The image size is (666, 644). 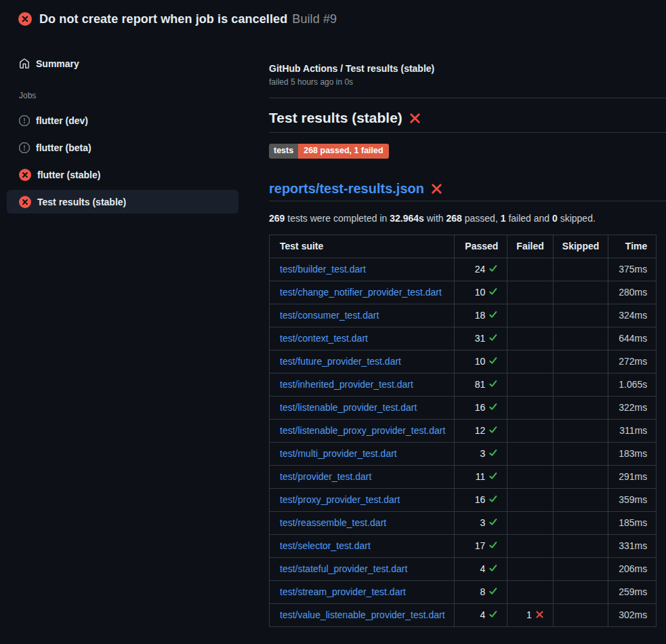 I want to click on suite-cell: test/listenable_proxy_provider_test.dart, so click(x=362, y=430).